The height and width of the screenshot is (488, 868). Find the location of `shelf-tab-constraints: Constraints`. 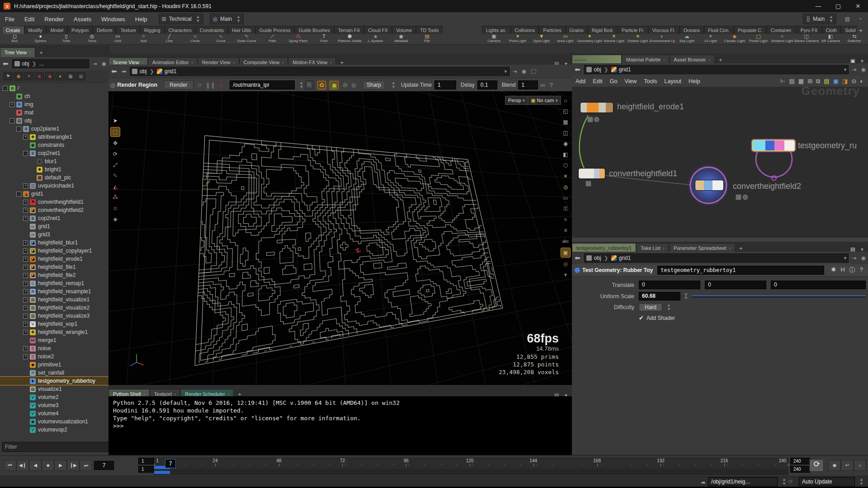

shelf-tab-constraints: Constraints is located at coordinates (212, 30).